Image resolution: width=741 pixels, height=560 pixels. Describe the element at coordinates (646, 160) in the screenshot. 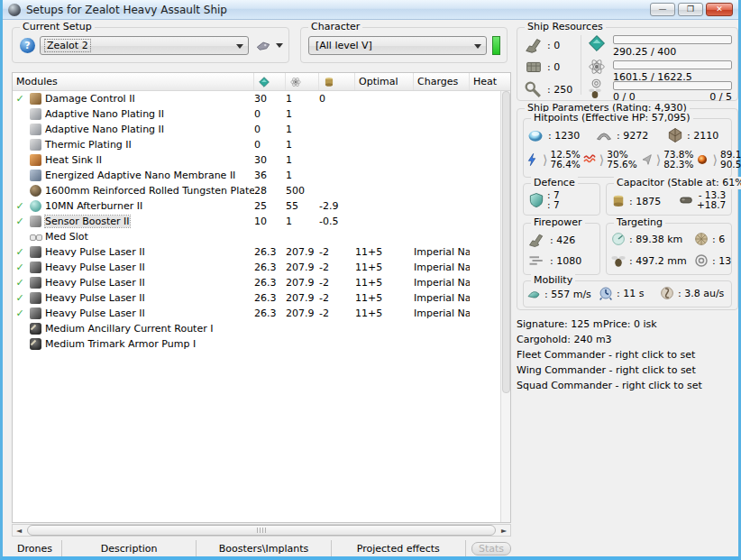

I see `kinetic-resist-icon` at that location.